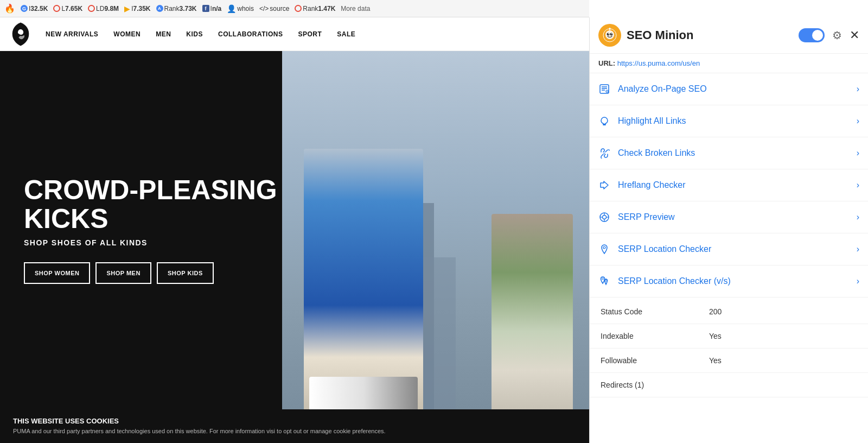 This screenshot has width=868, height=443. What do you see at coordinates (858, 89) in the screenshot?
I see `chevron-analyze: ›` at bounding box center [858, 89].